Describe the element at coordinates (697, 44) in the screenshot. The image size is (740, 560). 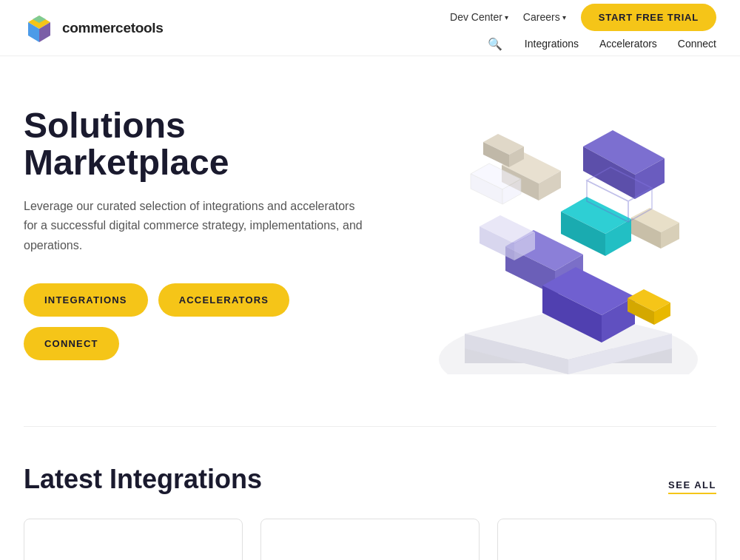
I see `nav-connect: Connect` at that location.